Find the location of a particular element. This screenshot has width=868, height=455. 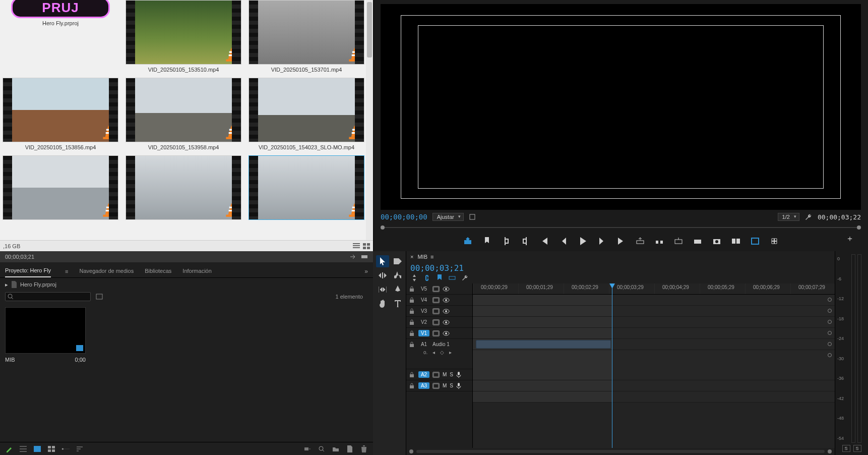

sort-icon is located at coordinates (80, 449).